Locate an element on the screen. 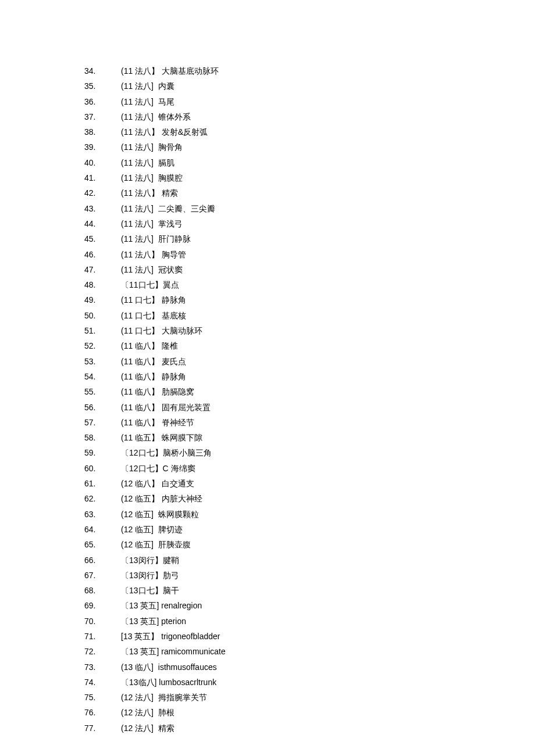  list-item: 50.(11 口七】 基底核 is located at coordinates (309, 319).